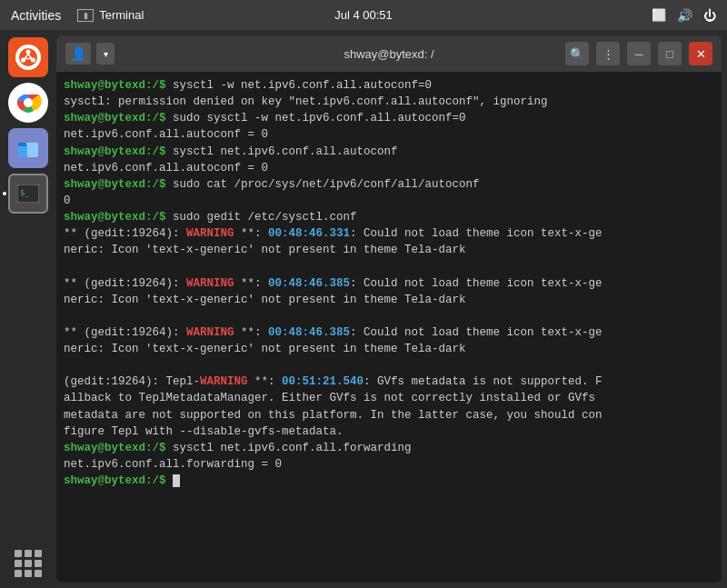 This screenshot has width=727, height=588. I want to click on search-icon: 🔍, so click(577, 55).